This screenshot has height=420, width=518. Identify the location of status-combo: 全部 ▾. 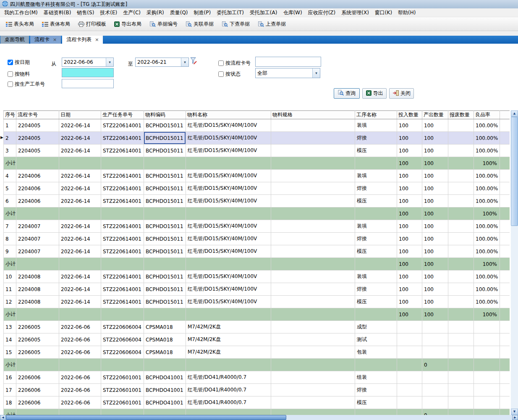
(288, 73).